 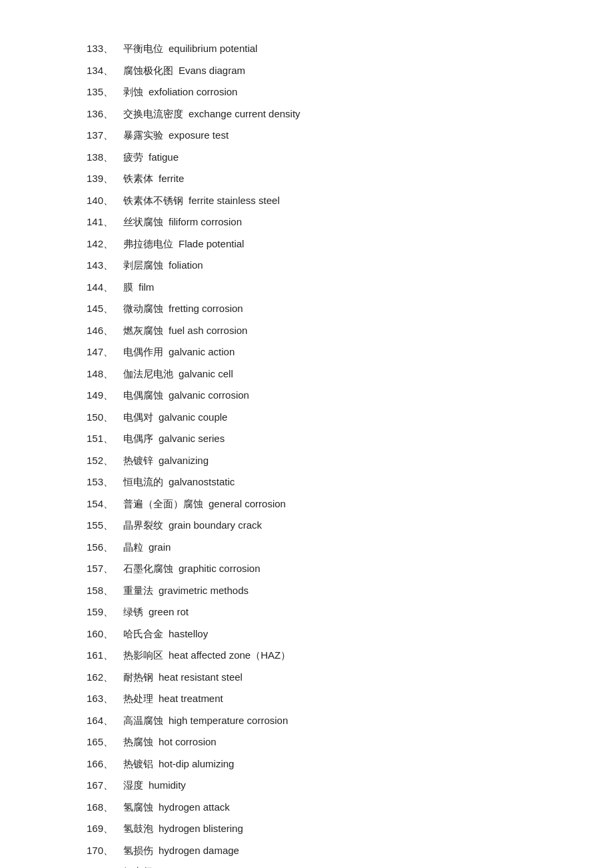 I want to click on list-item: 149、电偶腐蚀galvanic corrosion, so click(x=306, y=396).